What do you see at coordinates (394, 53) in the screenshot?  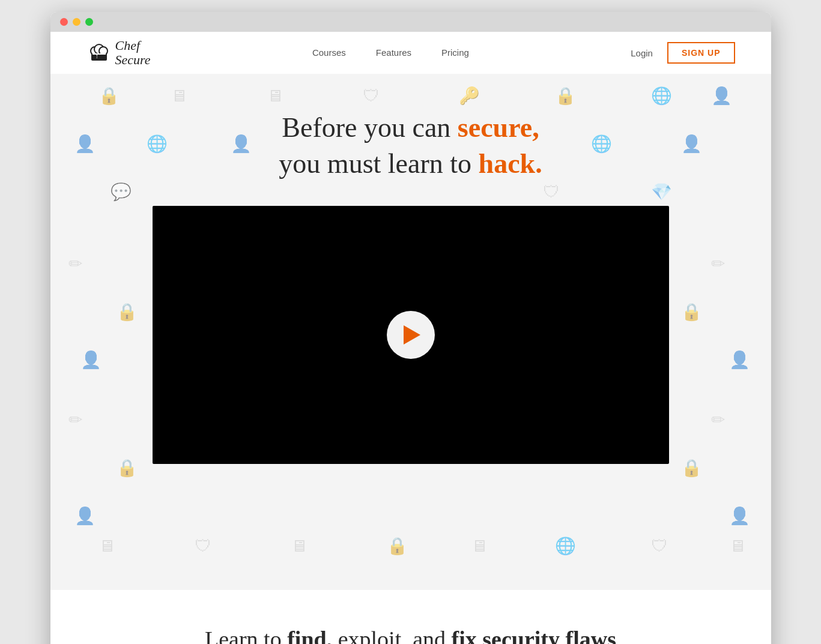 I see `nav-features: Features` at bounding box center [394, 53].